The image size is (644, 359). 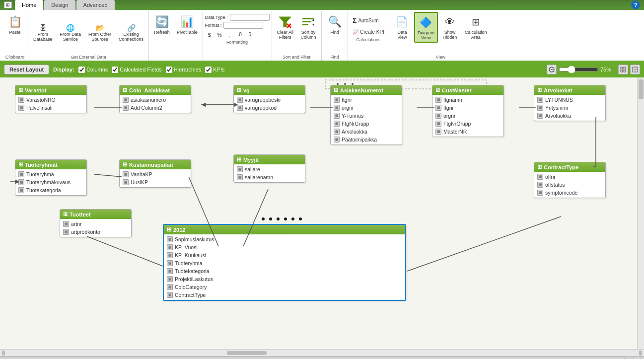 What do you see at coordinates (322, 353) in the screenshot?
I see `horizontal-scrollbar` at bounding box center [322, 353].